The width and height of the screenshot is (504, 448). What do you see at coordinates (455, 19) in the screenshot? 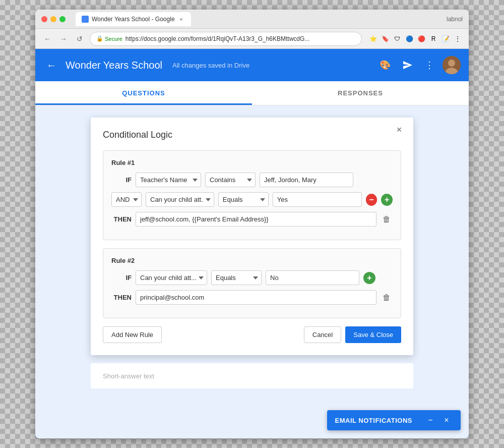
I see `labnol-label: labnol` at bounding box center [455, 19].